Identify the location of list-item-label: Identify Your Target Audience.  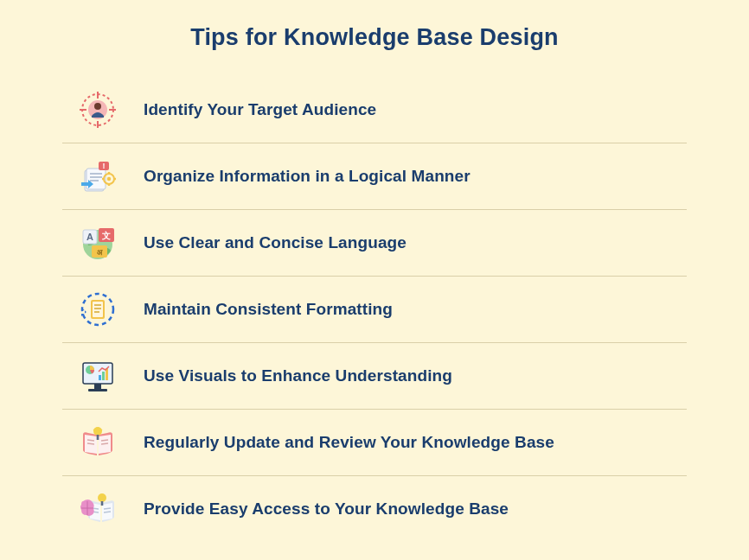
(259, 110).